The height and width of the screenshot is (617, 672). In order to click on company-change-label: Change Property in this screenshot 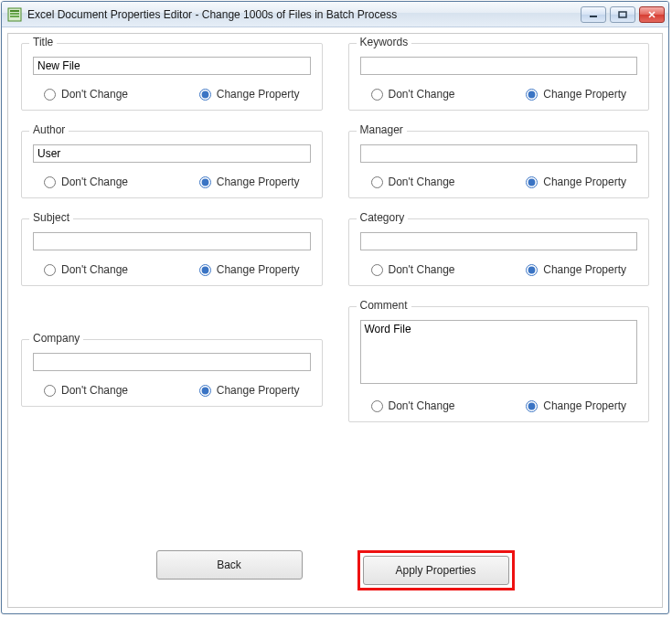, I will do `click(258, 390)`.